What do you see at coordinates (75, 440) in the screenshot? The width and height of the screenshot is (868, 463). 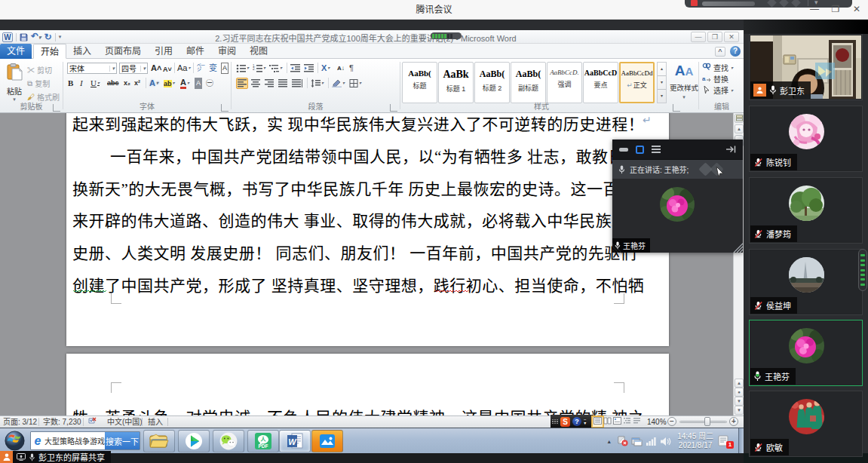 I see `search-input: 大型策略战争游戏` at bounding box center [75, 440].